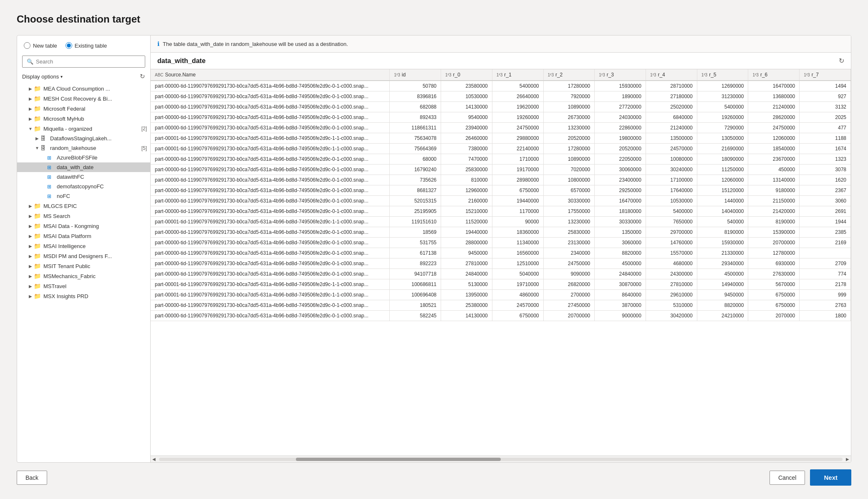  I want to click on tree-item-datawithfc: ▶ ⊞ datawithFC, so click(83, 177).